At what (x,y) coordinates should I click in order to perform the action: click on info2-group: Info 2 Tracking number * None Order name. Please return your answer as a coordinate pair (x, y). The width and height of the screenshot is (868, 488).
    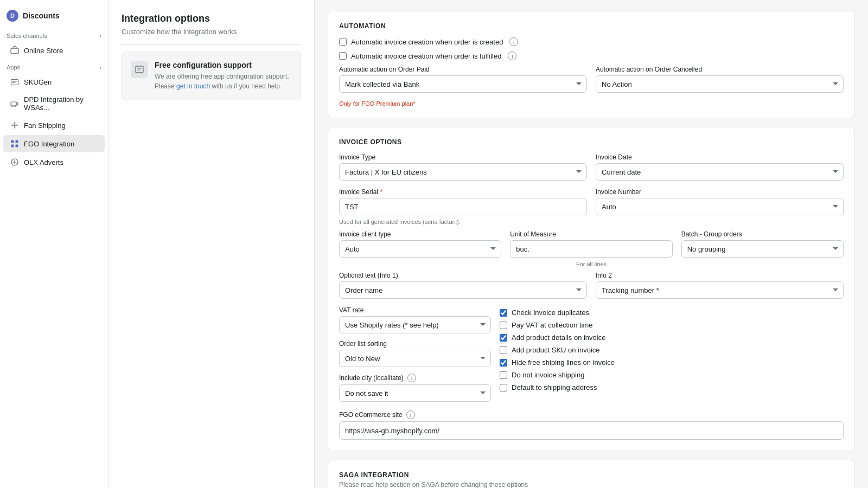
    Looking at the image, I should click on (719, 285).